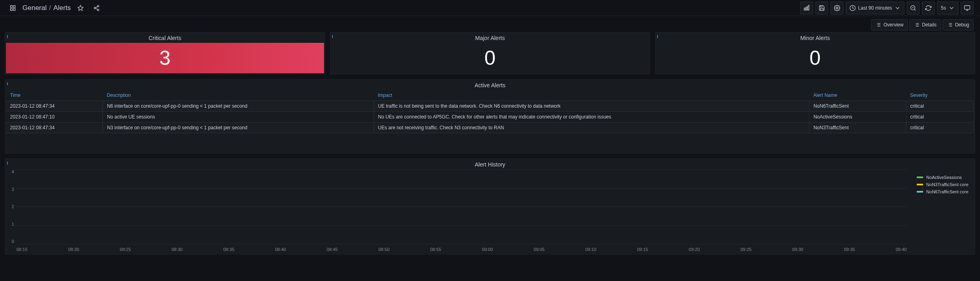 The width and height of the screenshot is (980, 281). What do you see at coordinates (97, 8) in the screenshot?
I see `share-icon` at bounding box center [97, 8].